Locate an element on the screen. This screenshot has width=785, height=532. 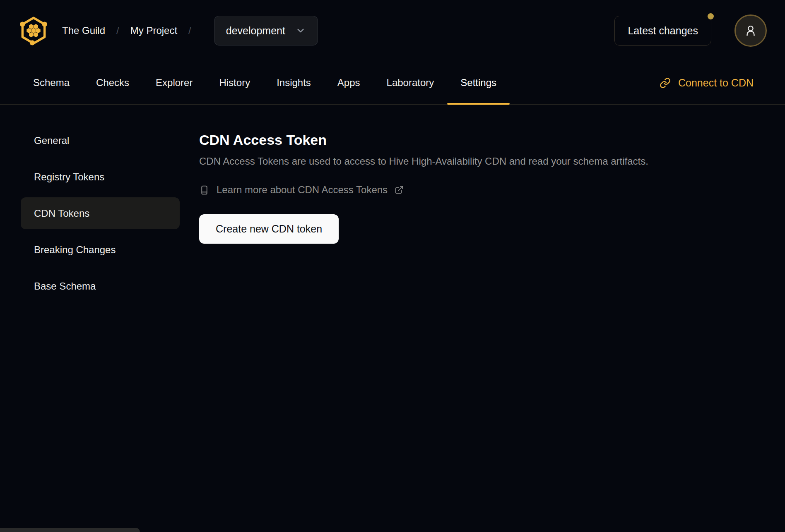
environment-select-value: development is located at coordinates (256, 31).